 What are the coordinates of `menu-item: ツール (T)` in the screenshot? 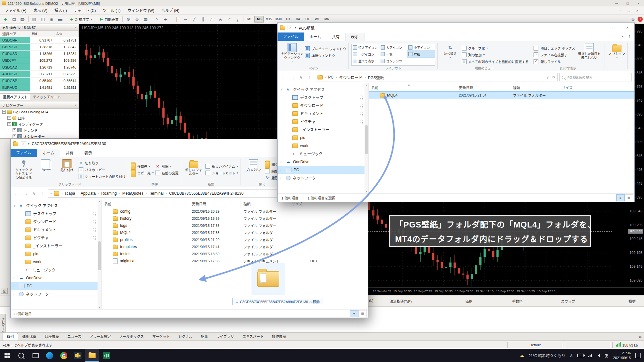 It's located at (112, 11).